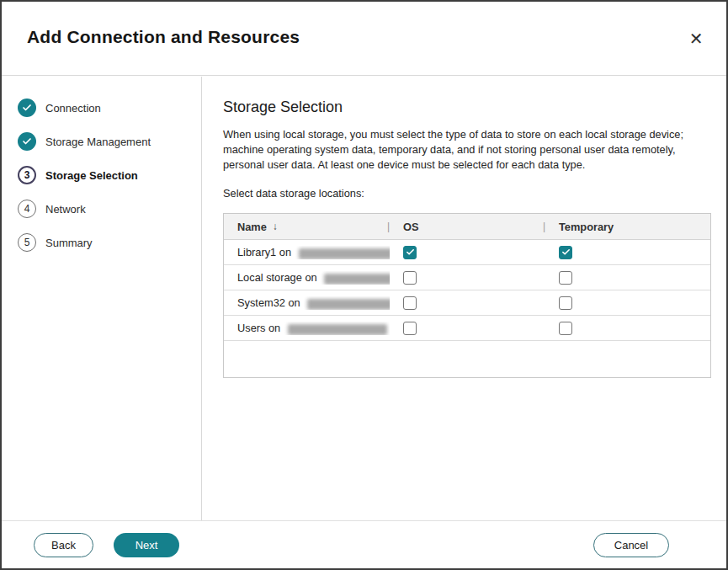 This screenshot has width=728, height=570. What do you see at coordinates (69, 242) in the screenshot?
I see `step-label: Summary` at bounding box center [69, 242].